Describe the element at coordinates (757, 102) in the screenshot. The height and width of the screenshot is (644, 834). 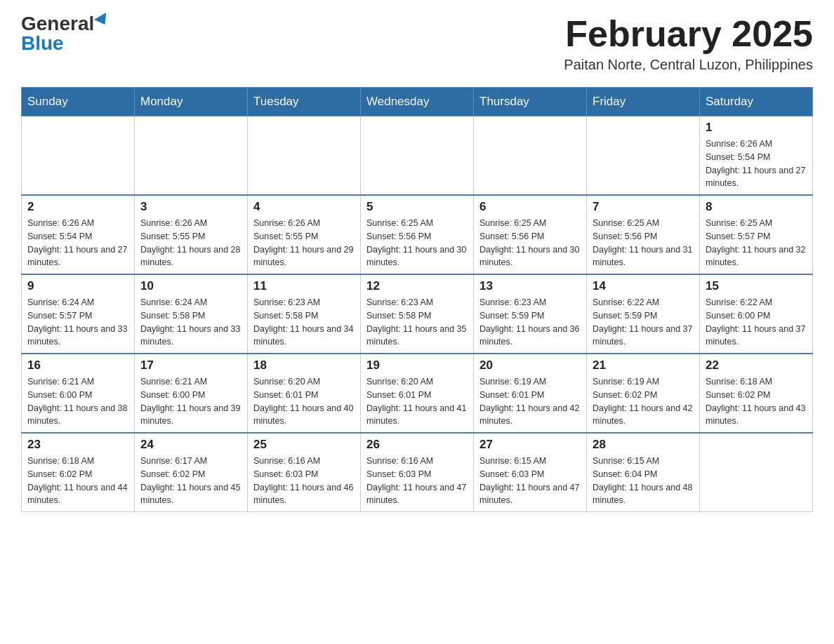
I see `calendar-day-header: Saturday` at that location.